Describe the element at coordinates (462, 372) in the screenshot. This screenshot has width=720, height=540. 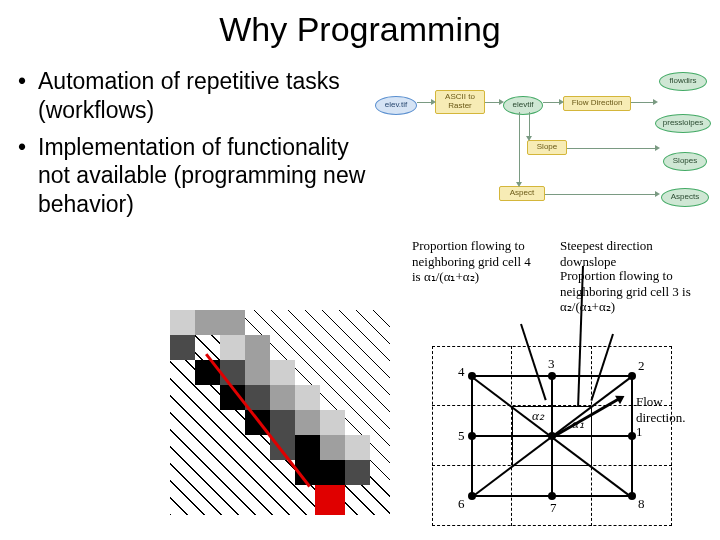
I see `node-4: 4` at that location.